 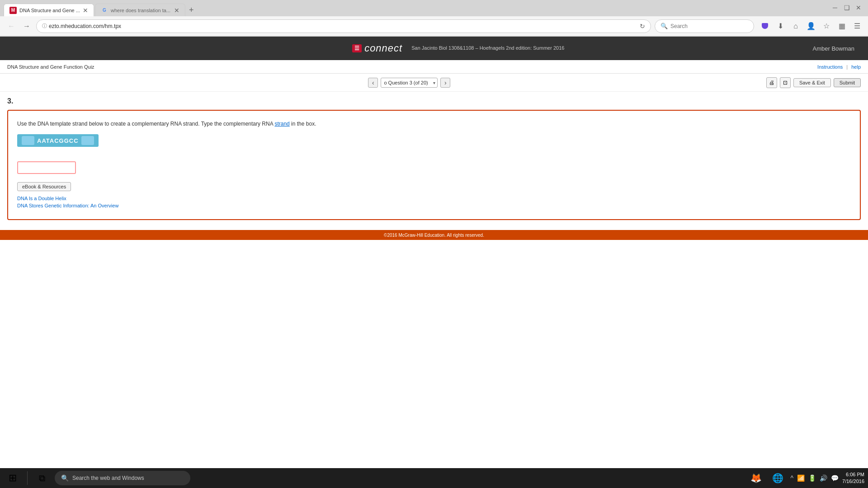 I want to click on dna-end-left, so click(x=28, y=141).